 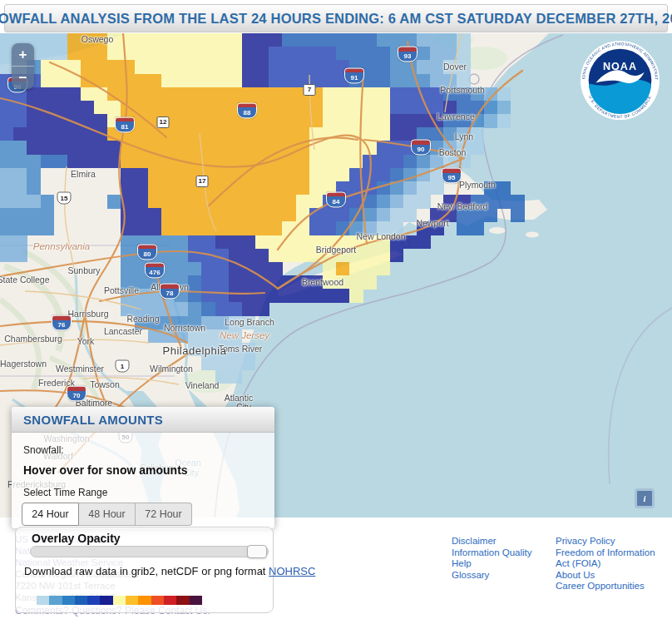 I want to click on footer-link-career-opportunities: Career Opportunities, so click(x=610, y=587).